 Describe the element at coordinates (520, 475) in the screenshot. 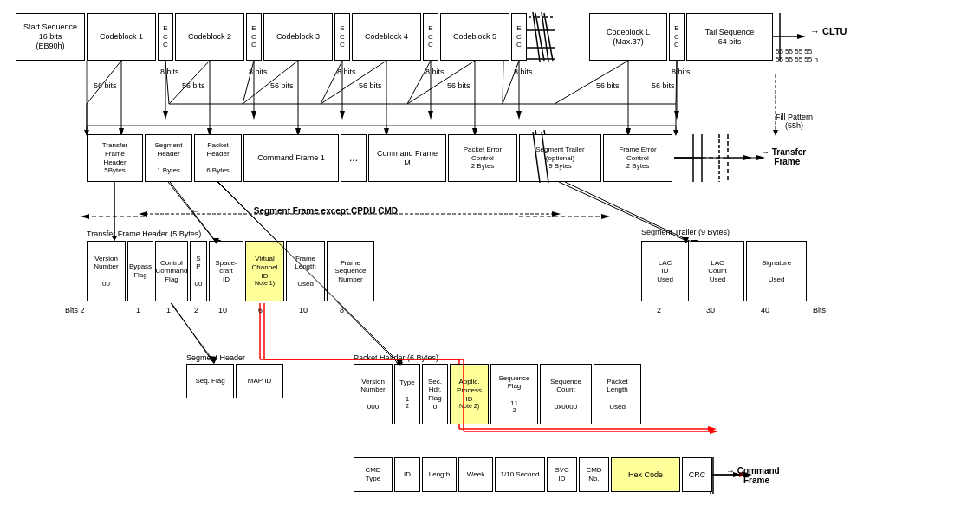

I see `cf-tenth-box: 1/10 Second` at that location.